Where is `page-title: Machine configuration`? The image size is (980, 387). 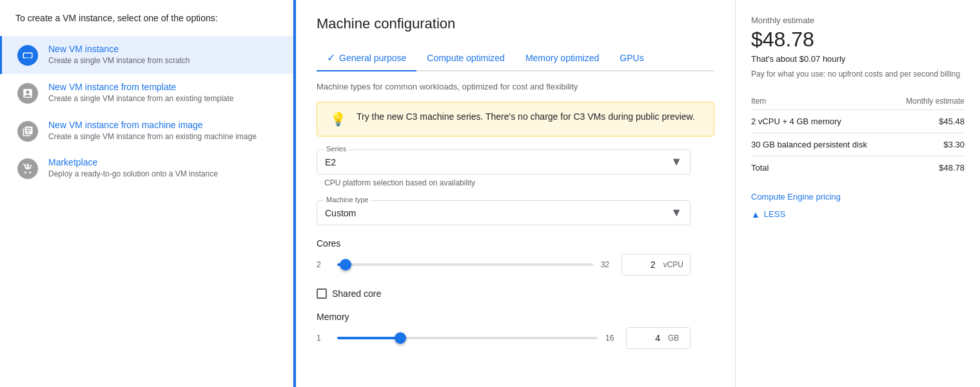
page-title: Machine configuration is located at coordinates (516, 24).